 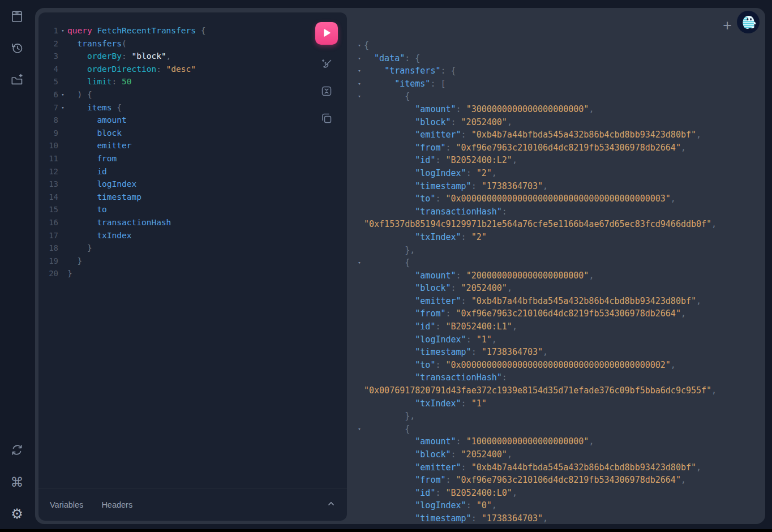 What do you see at coordinates (192, 235) in the screenshot?
I see `editor-line: 17 txIndex` at bounding box center [192, 235].